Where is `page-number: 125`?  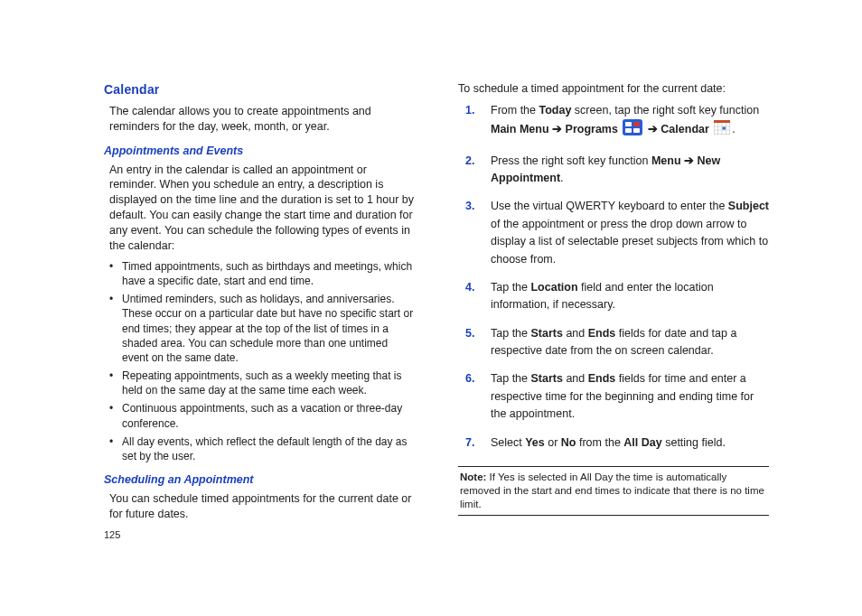
page-number: 125 is located at coordinates (112, 535).